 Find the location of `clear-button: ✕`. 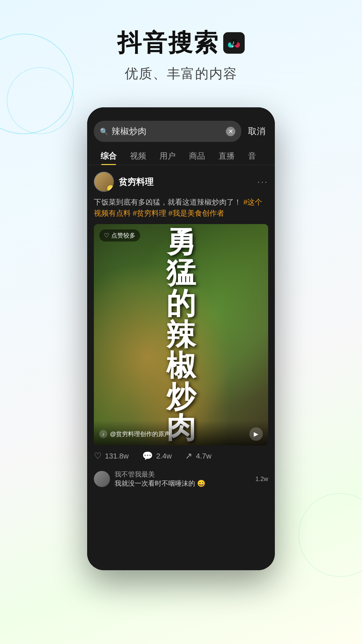

clear-button: ✕ is located at coordinates (231, 131).